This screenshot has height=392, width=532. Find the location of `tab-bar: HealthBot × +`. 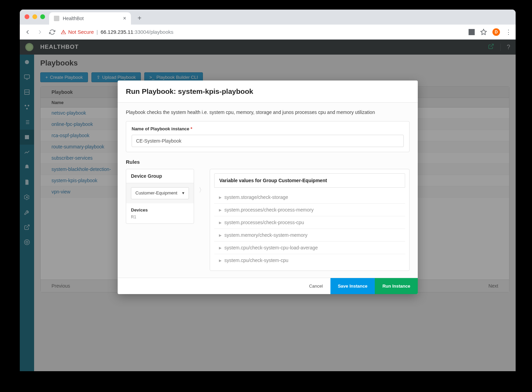

tab-bar: HealthBot × + is located at coordinates (268, 17).